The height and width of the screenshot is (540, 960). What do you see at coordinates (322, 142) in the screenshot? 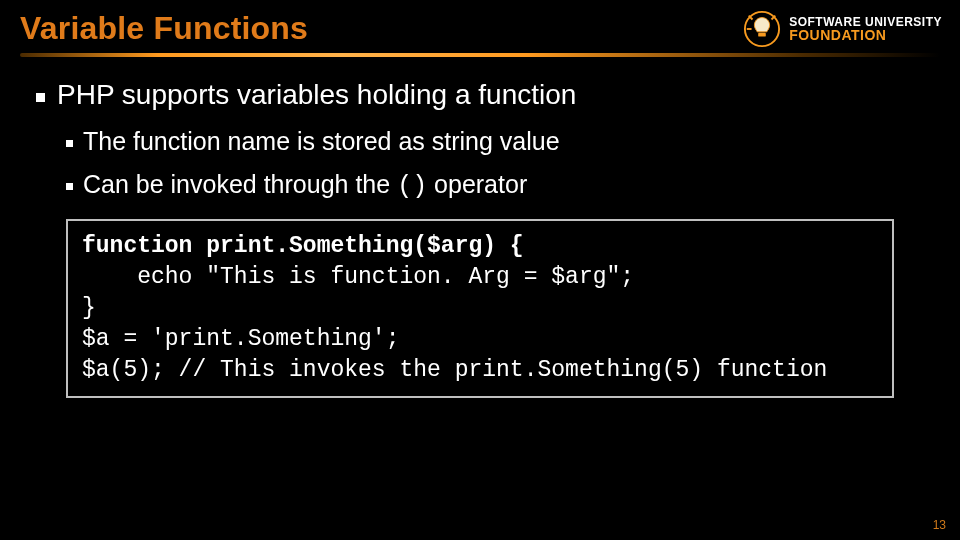
I see `bullet-text: The function name is stored as string va…` at bounding box center [322, 142].